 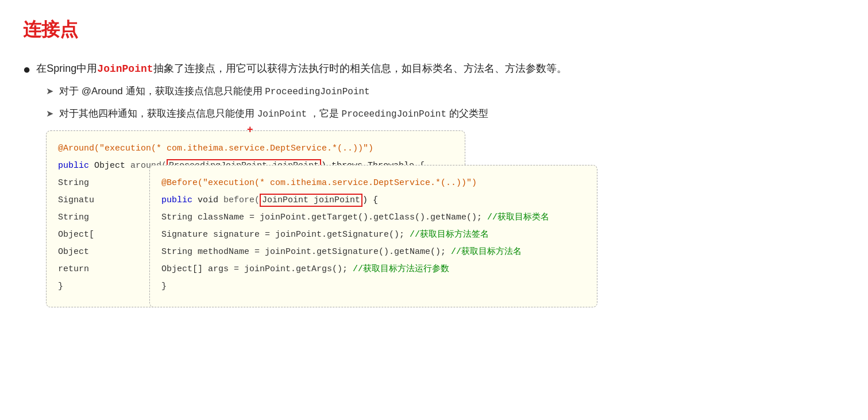 What do you see at coordinates (250, 130) in the screenshot?
I see `plus-sign: +` at bounding box center [250, 130].